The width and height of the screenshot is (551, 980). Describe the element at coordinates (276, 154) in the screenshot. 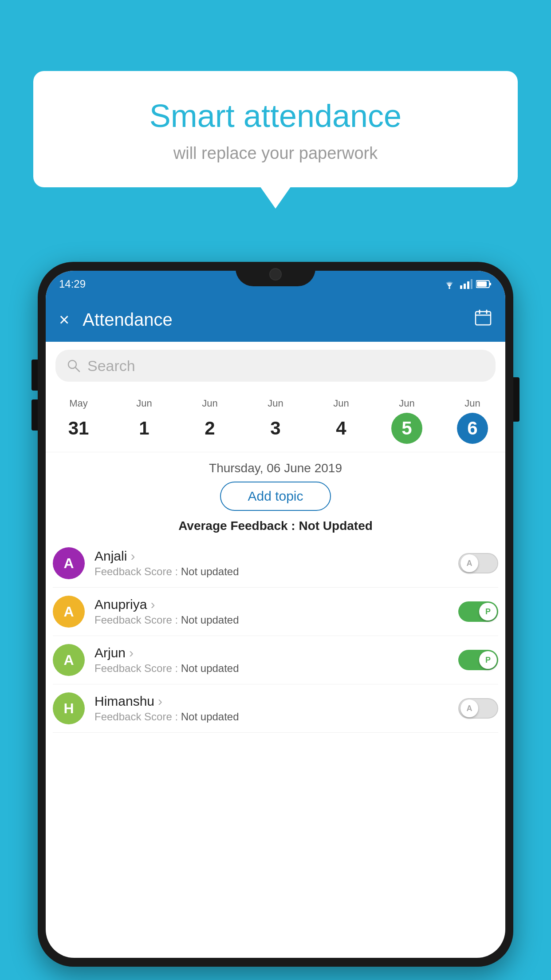

I see `bubble-subtitle: will replace your paperwork` at that location.